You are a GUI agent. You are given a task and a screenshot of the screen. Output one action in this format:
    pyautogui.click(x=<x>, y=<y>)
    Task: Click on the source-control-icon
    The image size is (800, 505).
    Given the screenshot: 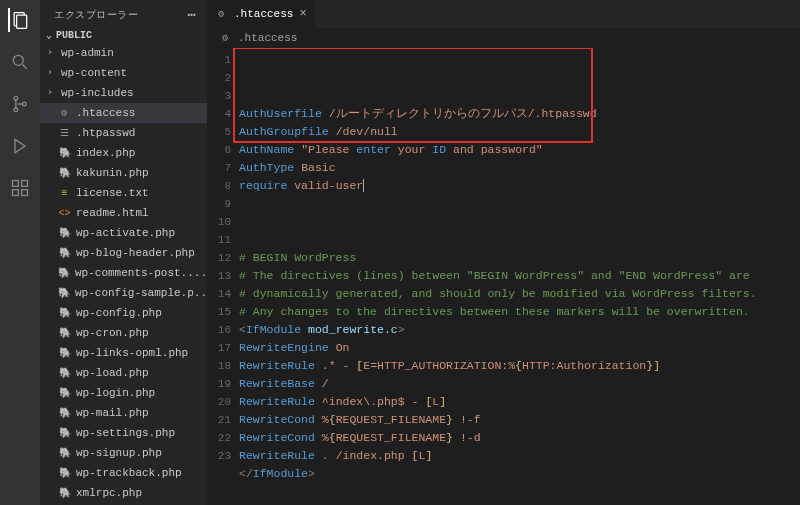 What is the action you would take?
    pyautogui.click(x=20, y=104)
    